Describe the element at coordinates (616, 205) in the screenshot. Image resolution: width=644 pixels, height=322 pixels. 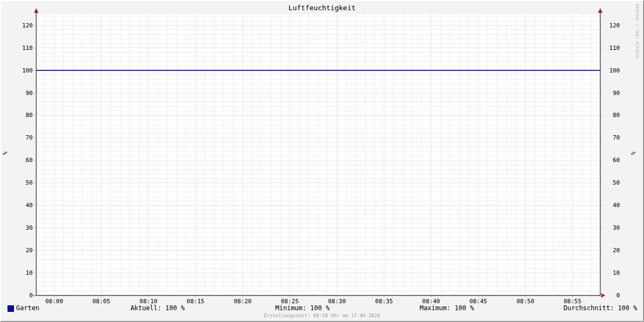
I see `y-axis-tick-label-right: 40` at that location.